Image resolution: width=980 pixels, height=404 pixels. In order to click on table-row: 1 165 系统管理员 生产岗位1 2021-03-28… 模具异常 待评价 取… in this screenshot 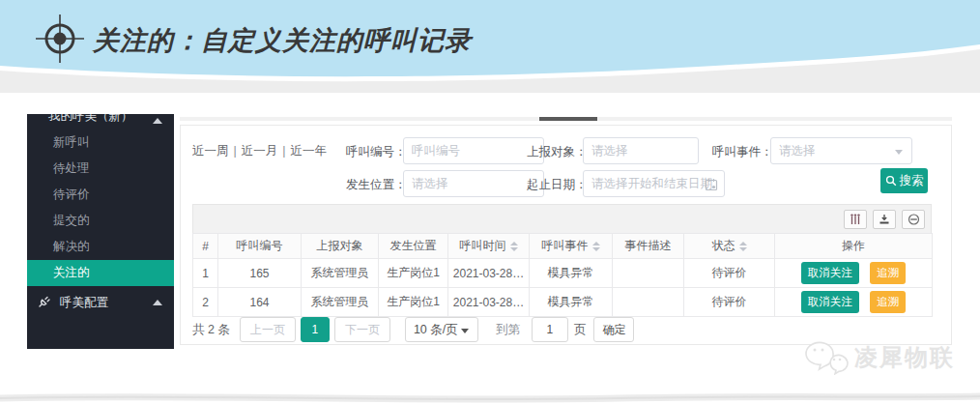, I will do `click(562, 274)`.